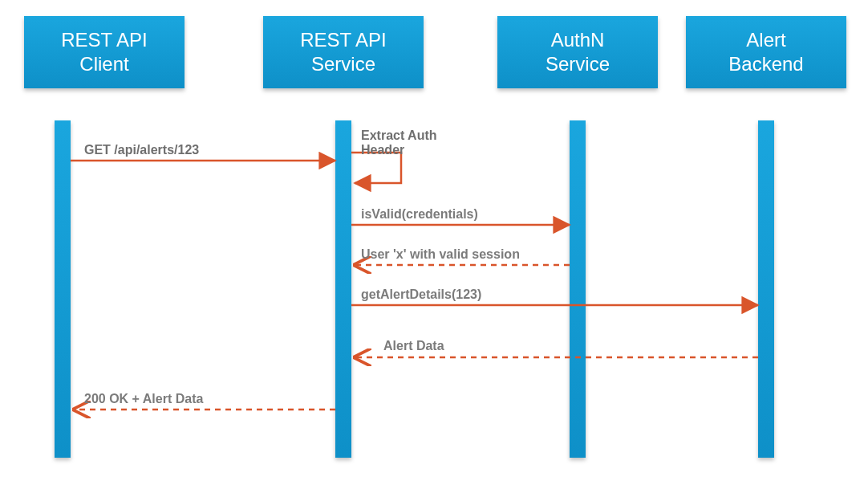 This screenshot has width=868, height=485. Describe the element at coordinates (421, 295) in the screenshot. I see `label-get-alert-details: getAlertDetails(123)` at that location.